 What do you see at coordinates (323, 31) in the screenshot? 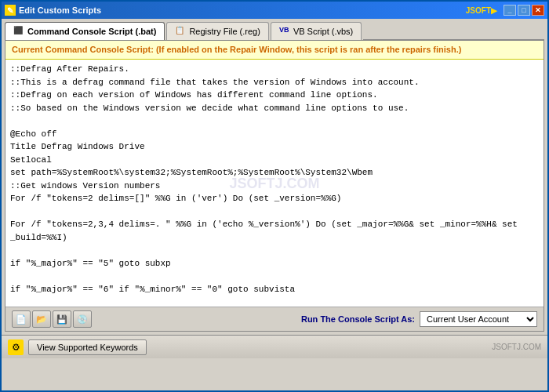
I see `tab-vbs-label: VB Script (.vbs)` at bounding box center [323, 31].